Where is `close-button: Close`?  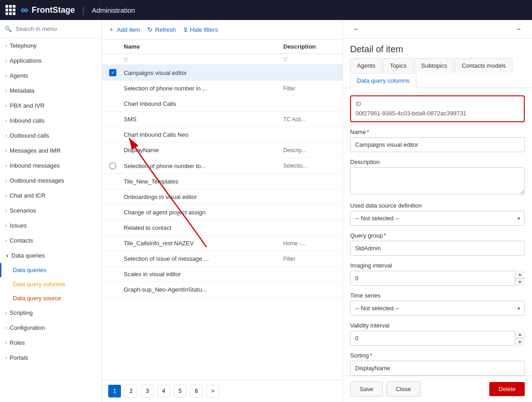 close-button: Close is located at coordinates (404, 389).